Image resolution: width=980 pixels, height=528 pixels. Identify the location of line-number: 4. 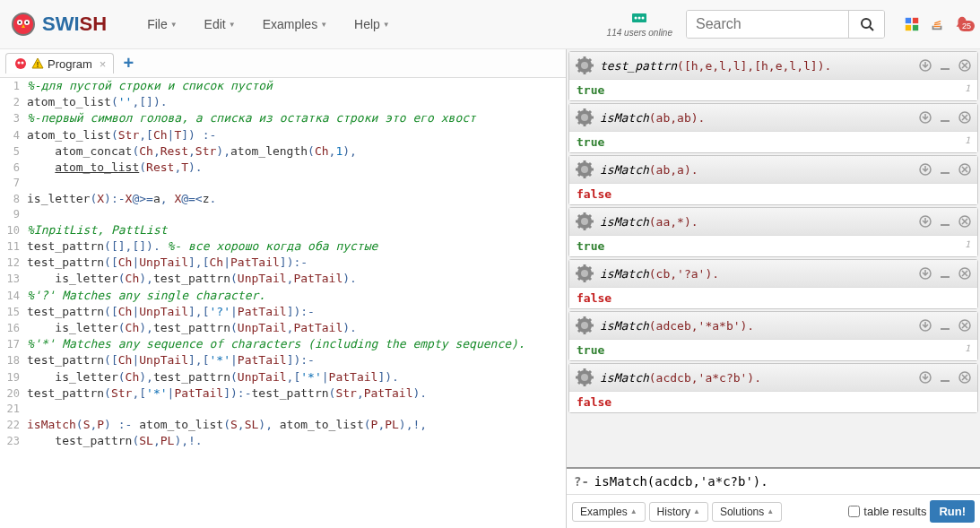
(13, 136).